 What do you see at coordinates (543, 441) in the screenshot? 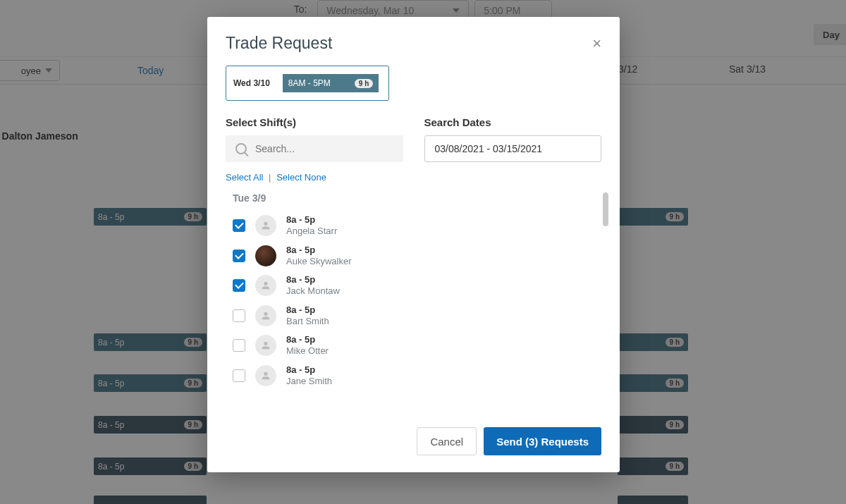
I see `send-requests-button: Send (3) Requests` at bounding box center [543, 441].